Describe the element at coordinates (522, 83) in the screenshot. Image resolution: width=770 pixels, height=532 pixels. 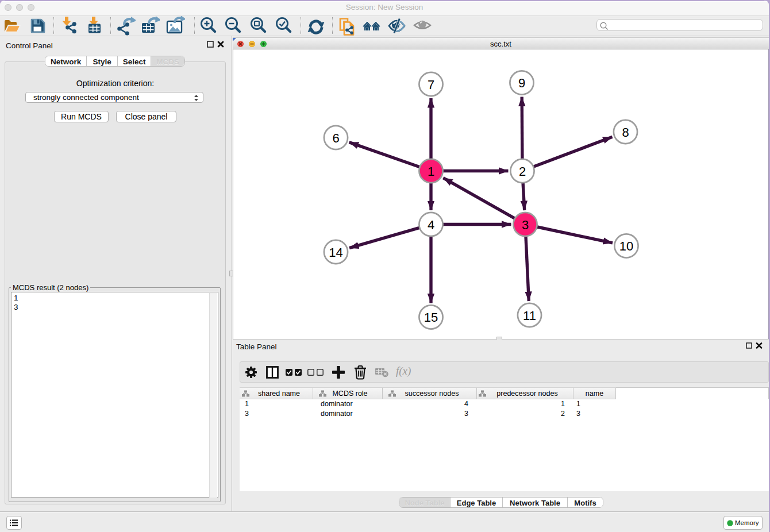
I see `svg-text: 9` at that location.